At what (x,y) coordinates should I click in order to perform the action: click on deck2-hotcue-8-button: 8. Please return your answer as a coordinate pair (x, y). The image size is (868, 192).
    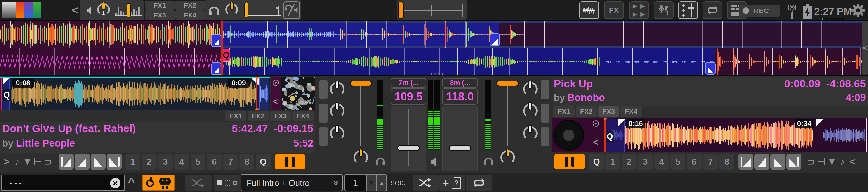
    Looking at the image, I should click on (727, 162).